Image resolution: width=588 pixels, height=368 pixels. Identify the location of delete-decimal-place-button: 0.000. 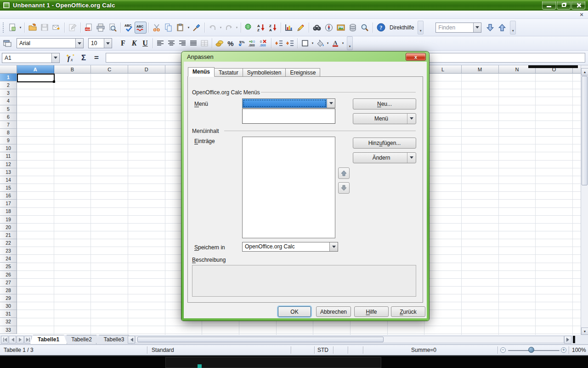
(264, 43).